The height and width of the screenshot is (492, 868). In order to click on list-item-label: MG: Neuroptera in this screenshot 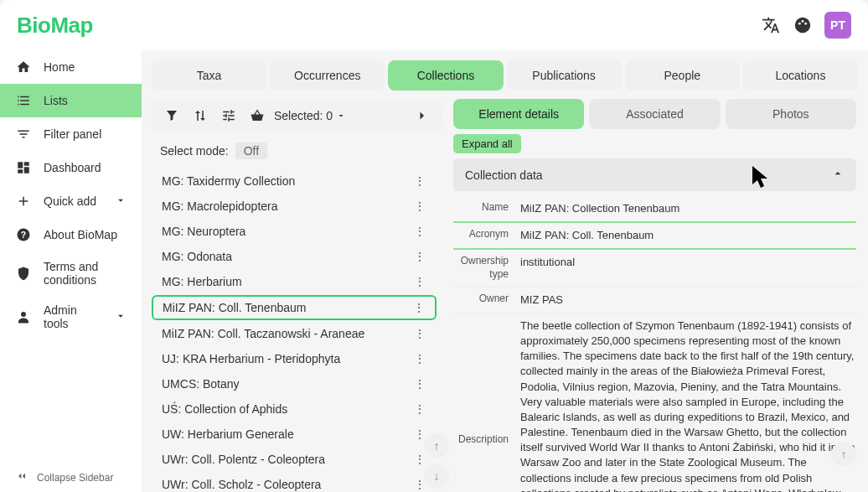, I will do `click(204, 231)`.